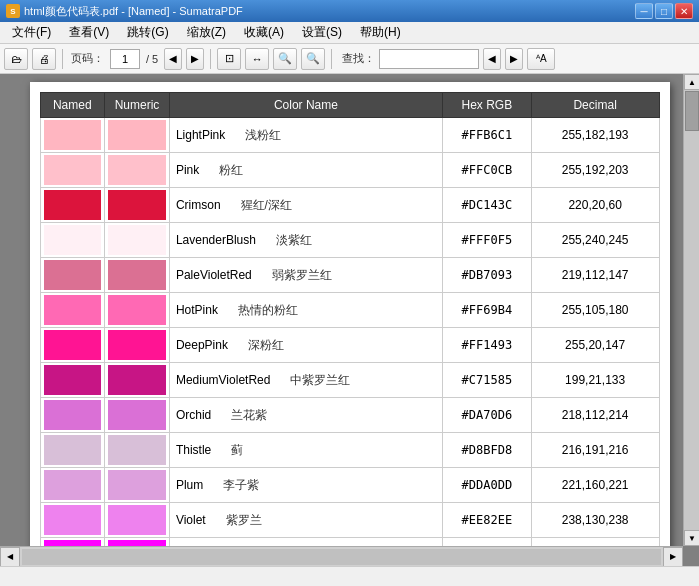  What do you see at coordinates (194, 415) in the screenshot?
I see `color-name-en: Orchid` at bounding box center [194, 415].